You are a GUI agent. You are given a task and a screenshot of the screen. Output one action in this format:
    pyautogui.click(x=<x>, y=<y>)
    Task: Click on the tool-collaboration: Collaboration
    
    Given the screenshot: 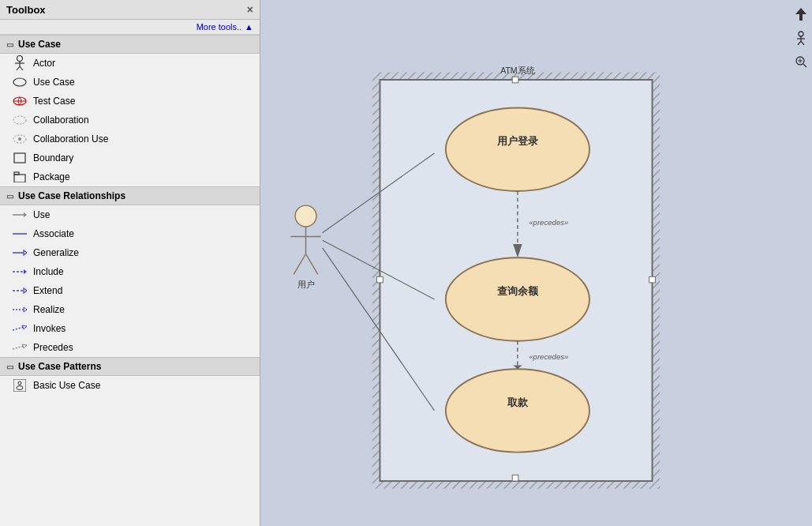 What is the action you would take?
    pyautogui.click(x=129, y=120)
    